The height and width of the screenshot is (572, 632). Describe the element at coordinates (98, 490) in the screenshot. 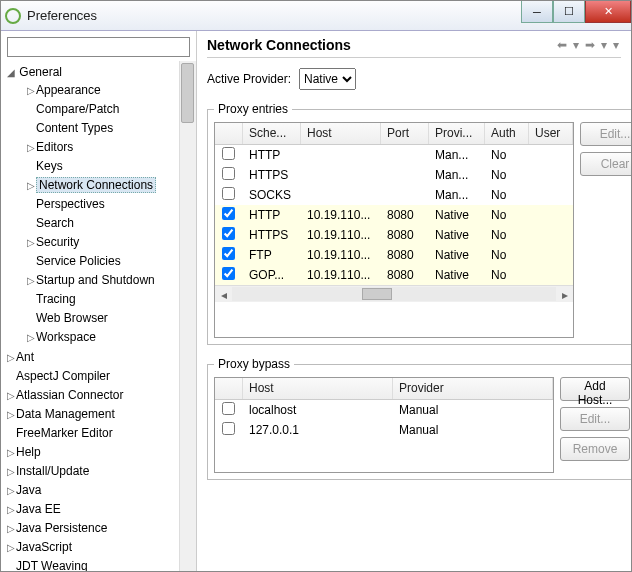

I see `tree-node: ▷Java` at that location.